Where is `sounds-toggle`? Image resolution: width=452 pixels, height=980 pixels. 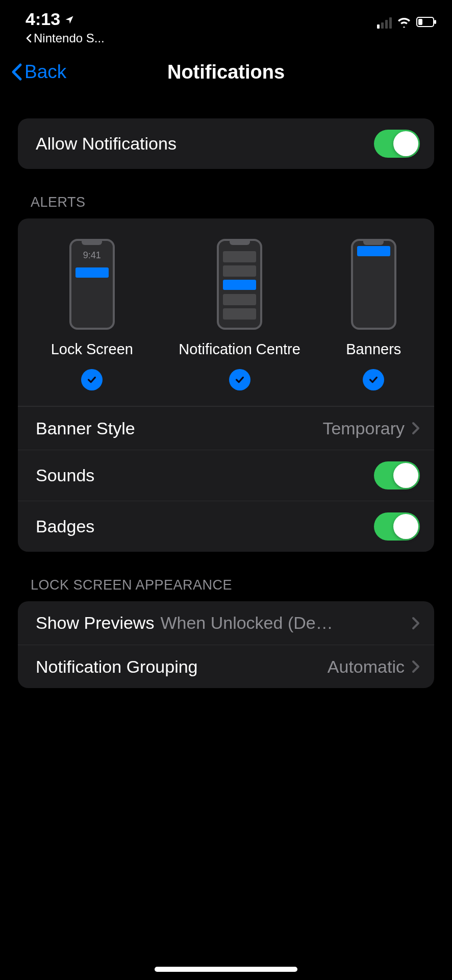 sounds-toggle is located at coordinates (397, 476).